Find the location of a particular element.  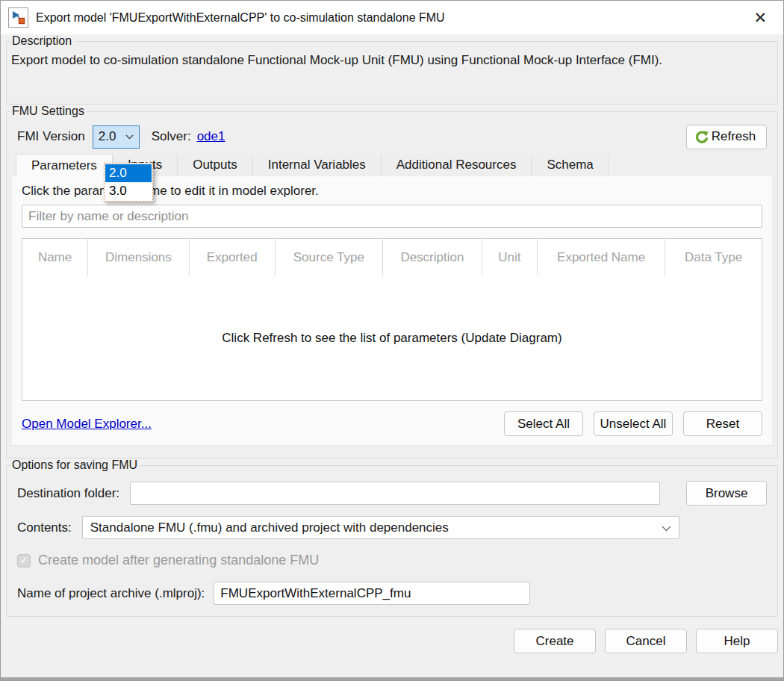

browse-button: Browse is located at coordinates (727, 493).